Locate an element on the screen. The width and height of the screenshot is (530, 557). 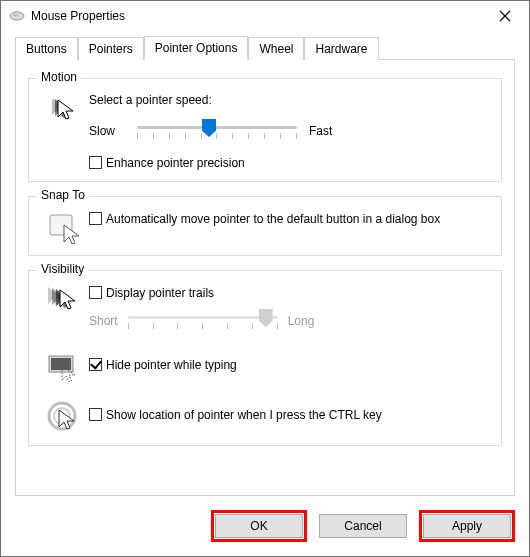
group-motion-legend: Motion is located at coordinates (59, 77).